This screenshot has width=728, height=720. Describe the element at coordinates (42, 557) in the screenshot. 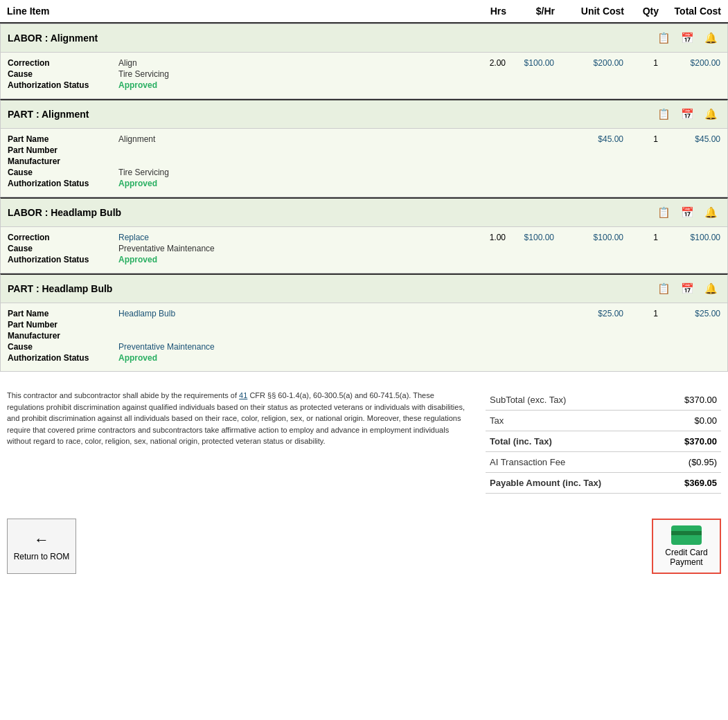

I see `return-button-label: Return to ROM` at that location.